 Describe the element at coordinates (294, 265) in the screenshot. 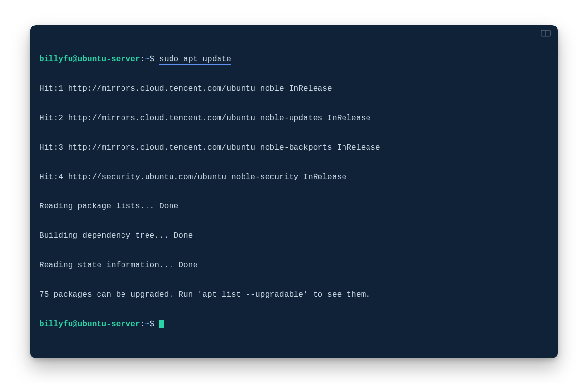

I see `output-line: Reading state information... Done` at that location.